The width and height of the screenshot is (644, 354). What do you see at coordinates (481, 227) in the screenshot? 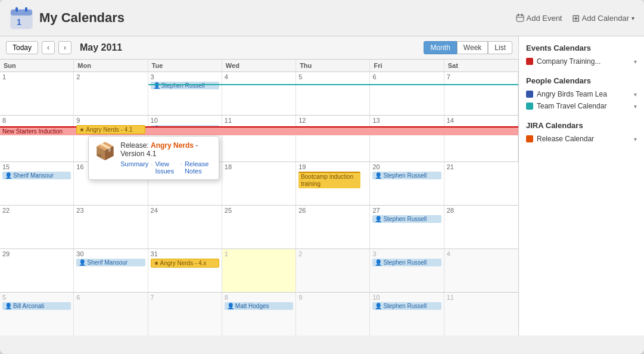
I see `cell-may-28: 28` at bounding box center [481, 227].